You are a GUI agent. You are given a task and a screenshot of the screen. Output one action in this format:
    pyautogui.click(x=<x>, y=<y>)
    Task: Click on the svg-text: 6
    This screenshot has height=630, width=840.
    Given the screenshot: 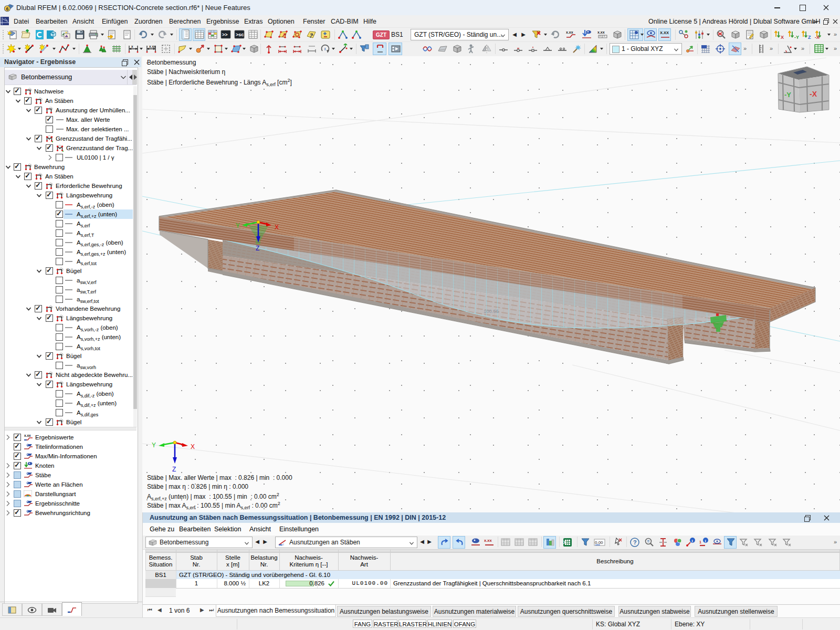 What is the action you would take?
    pyautogui.click(x=7, y=9)
    